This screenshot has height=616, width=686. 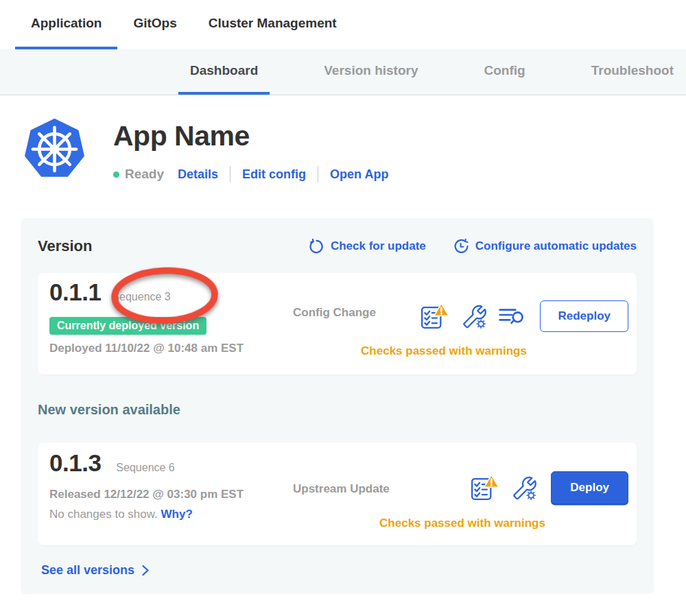 What do you see at coordinates (155, 25) in the screenshot?
I see `top-nav-item-gitops: GitOps` at bounding box center [155, 25].